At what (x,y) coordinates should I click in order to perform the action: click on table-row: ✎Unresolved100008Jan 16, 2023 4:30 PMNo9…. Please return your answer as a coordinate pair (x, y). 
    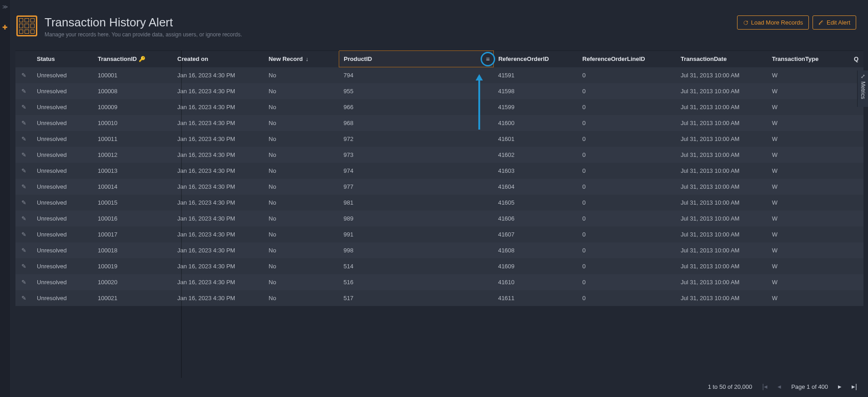
    Looking at the image, I should click on (439, 91).